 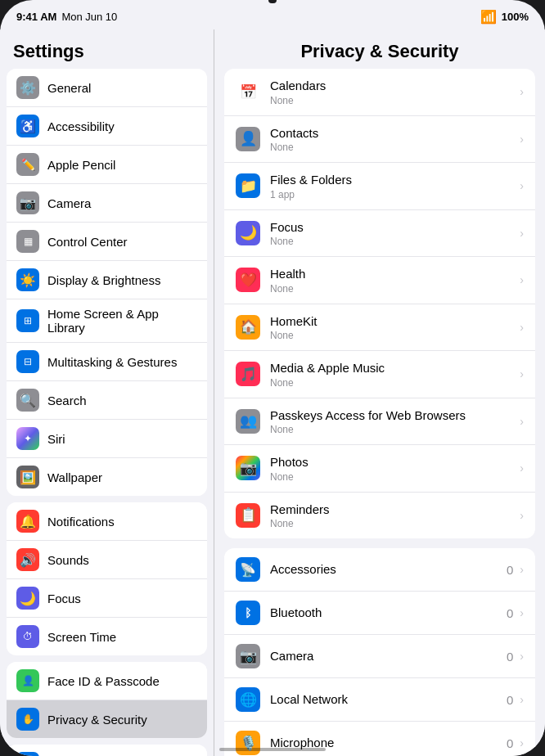 What do you see at coordinates (28, 477) in the screenshot?
I see `wallpaper-icon: 🖼️` at bounding box center [28, 477].